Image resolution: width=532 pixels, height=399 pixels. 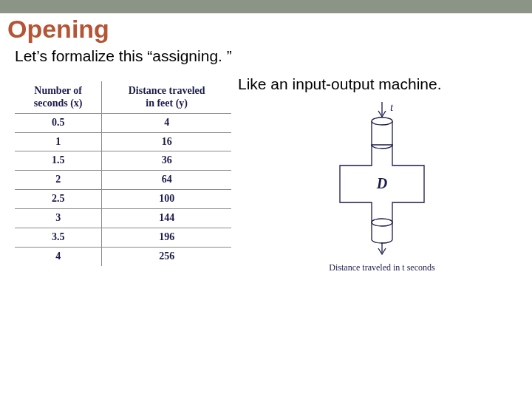 I want to click on page-title: Opening, so click(x=266, y=28).